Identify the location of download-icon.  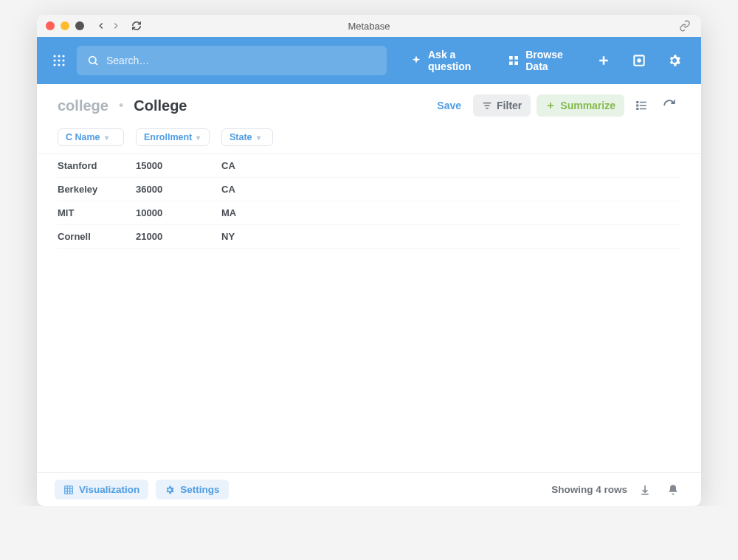
(645, 490).